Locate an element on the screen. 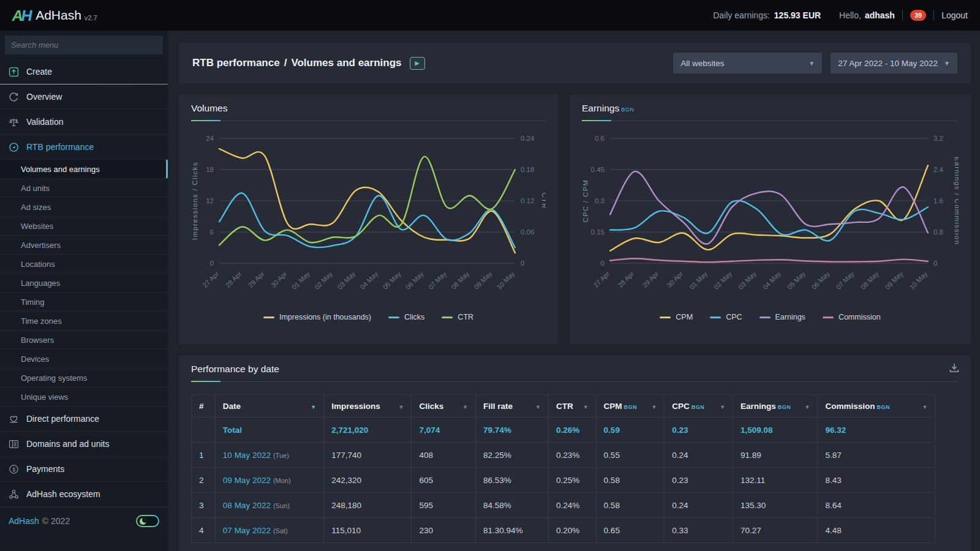  column-label: Clicks is located at coordinates (431, 407).